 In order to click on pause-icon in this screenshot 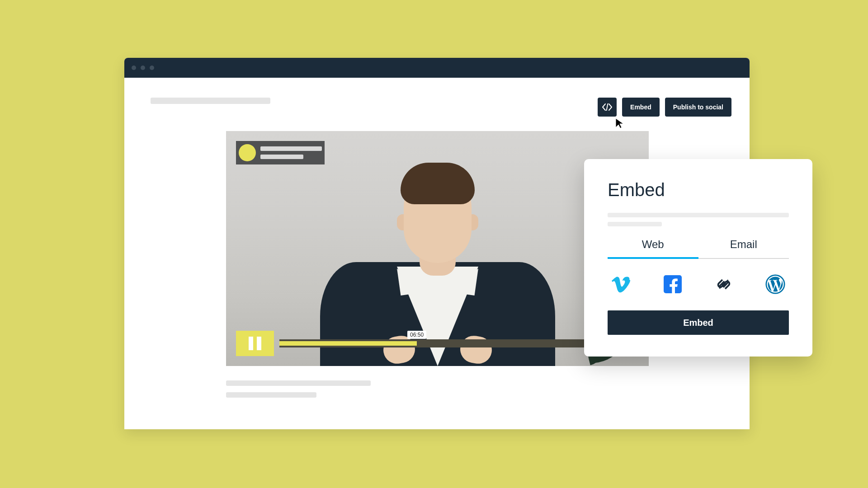, I will do `click(255, 343)`.